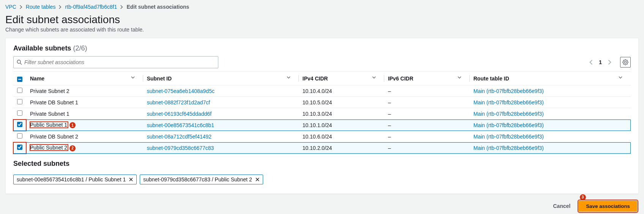  Describe the element at coordinates (54, 137) in the screenshot. I see `row-name: Private DB Subnet 2` at that location.